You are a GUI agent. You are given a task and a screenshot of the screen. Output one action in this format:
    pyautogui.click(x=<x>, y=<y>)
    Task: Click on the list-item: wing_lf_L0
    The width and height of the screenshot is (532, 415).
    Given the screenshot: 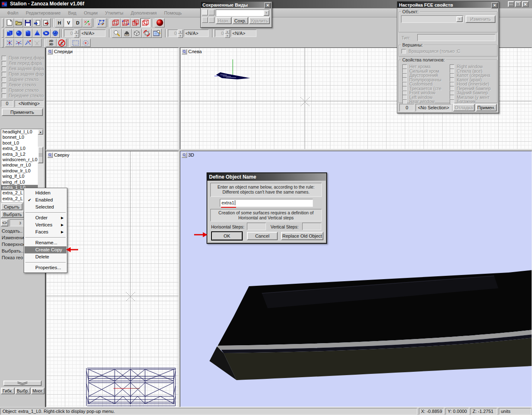 What is the action you would take?
    pyautogui.click(x=22, y=176)
    